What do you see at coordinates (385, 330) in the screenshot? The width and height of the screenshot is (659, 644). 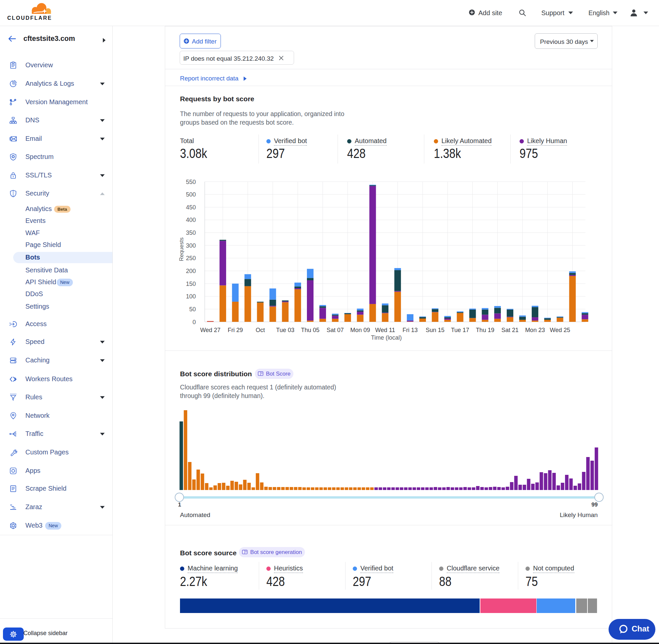 I see `svg-text: Wed 11` at bounding box center [385, 330].